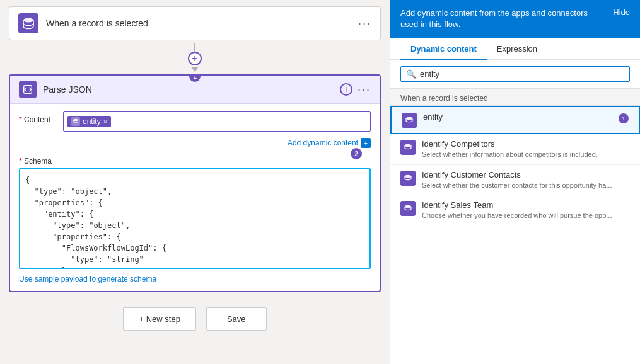 The width and height of the screenshot is (640, 364). What do you see at coordinates (41, 159) in the screenshot?
I see `schema-label: * Schema` at bounding box center [41, 159].